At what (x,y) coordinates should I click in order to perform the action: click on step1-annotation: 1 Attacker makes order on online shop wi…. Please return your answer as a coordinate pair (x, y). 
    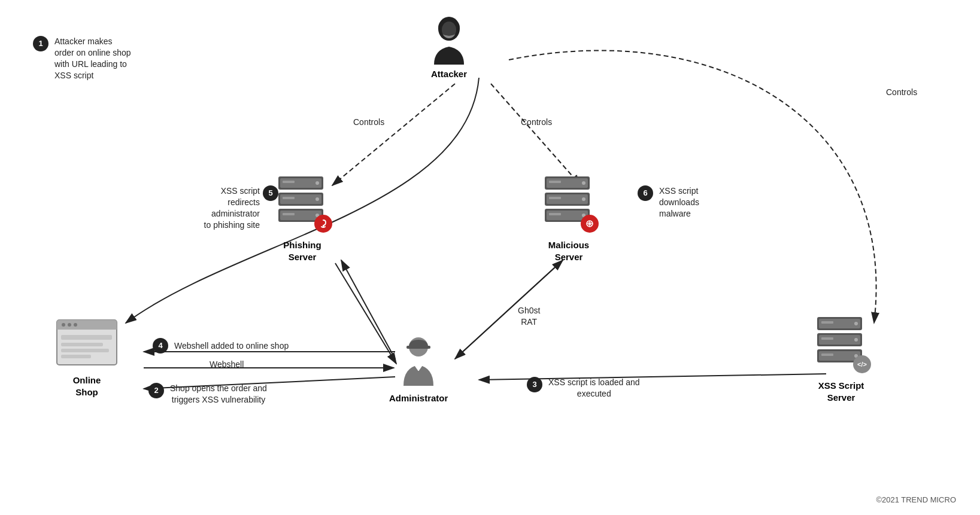
    Looking at the image, I should click on (102, 59).